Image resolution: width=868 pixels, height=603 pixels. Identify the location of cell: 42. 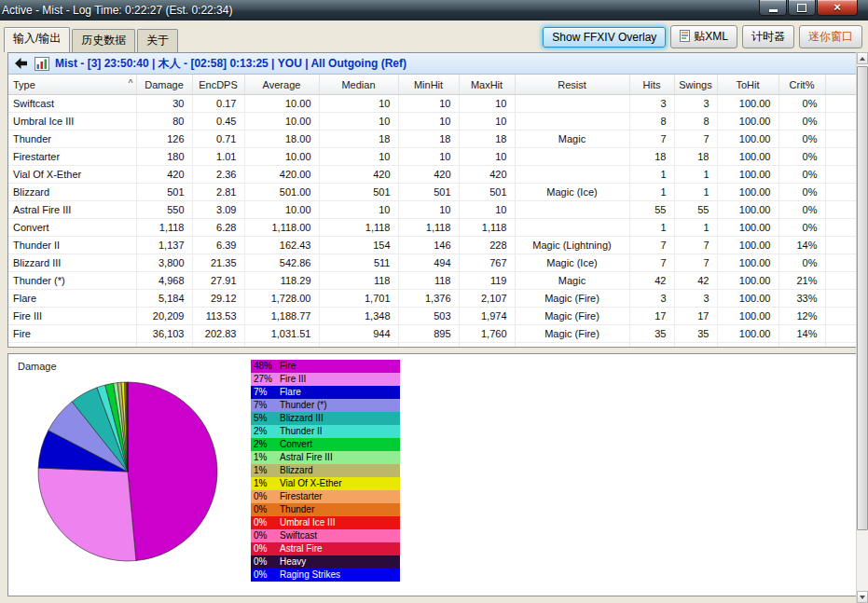
(652, 281).